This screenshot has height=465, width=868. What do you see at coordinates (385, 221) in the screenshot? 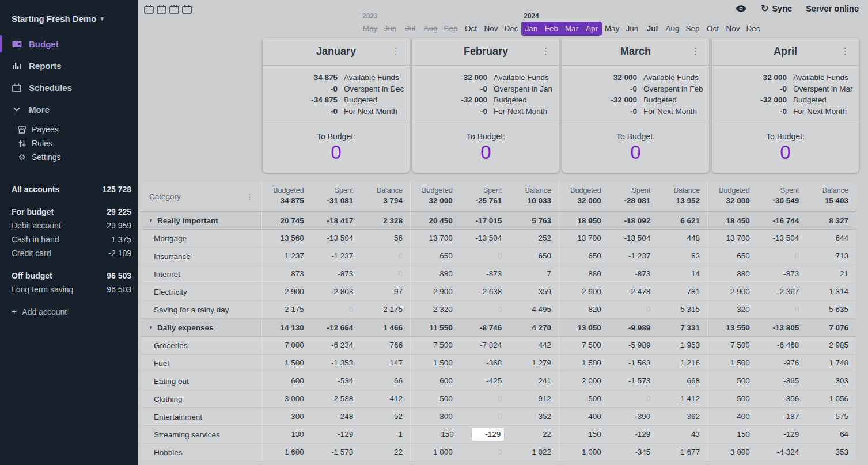
I see `balance-cell: 2 328` at bounding box center [385, 221].